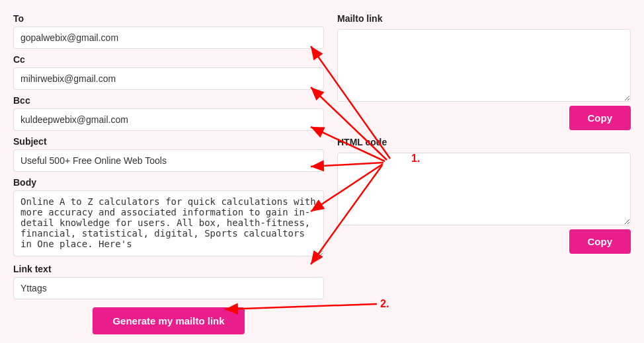 The image size is (644, 343). What do you see at coordinates (169, 218) in the screenshot?
I see `body-field-group: Body Online A to Z calculators for quick…` at bounding box center [169, 218].